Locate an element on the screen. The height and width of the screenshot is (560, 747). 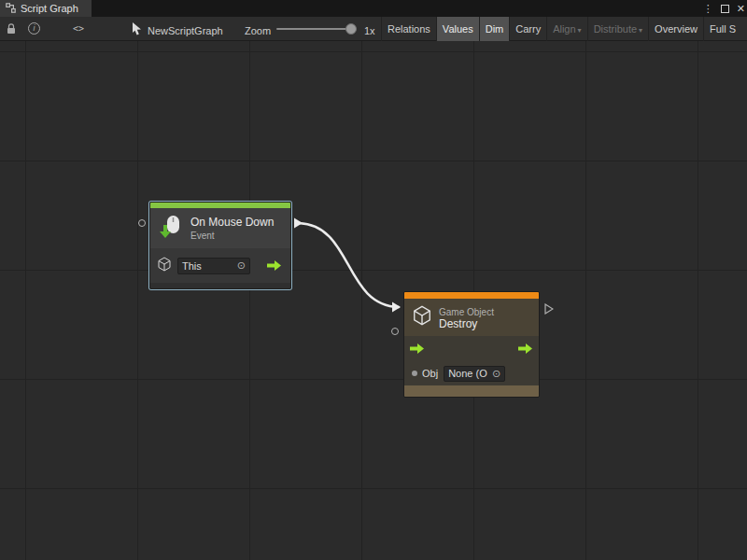
destroy-accent-bar is located at coordinates (472, 295).